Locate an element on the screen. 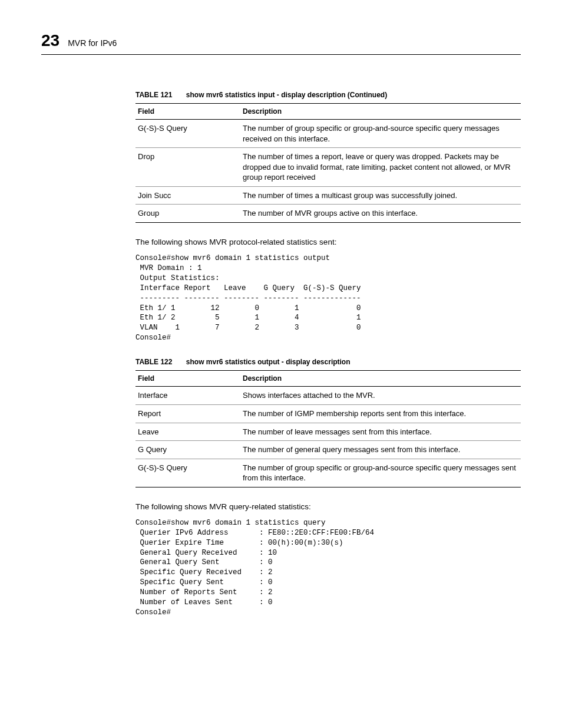 This screenshot has height=728, width=562. table-row: Group The number of MVR groups active on… is located at coordinates (328, 213).